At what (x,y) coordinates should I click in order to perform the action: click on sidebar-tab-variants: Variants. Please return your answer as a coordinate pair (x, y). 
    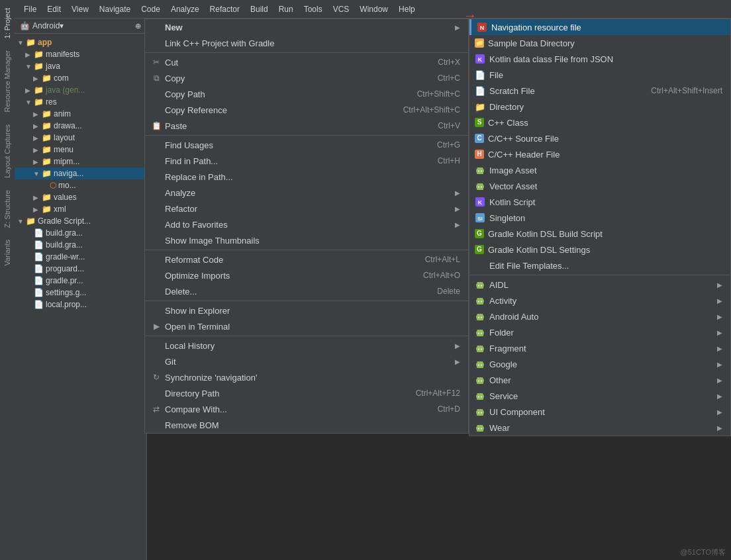
    Looking at the image, I should click on (7, 253).